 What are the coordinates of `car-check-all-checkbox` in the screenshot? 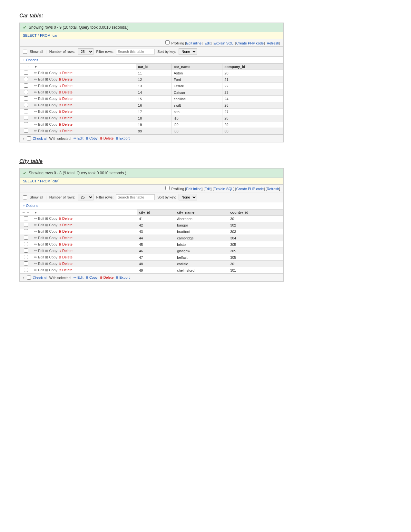 It's located at (29, 139).